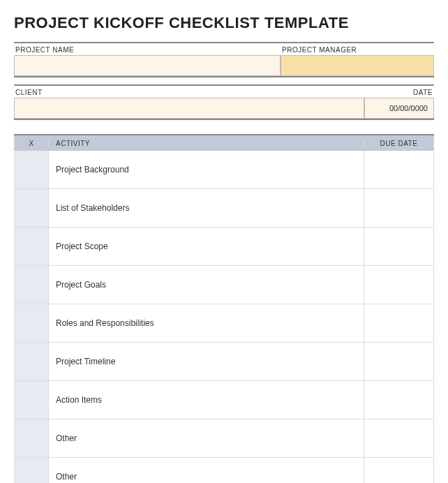 The width and height of the screenshot is (448, 483). I want to click on activity-cell: Project Background, so click(207, 170).